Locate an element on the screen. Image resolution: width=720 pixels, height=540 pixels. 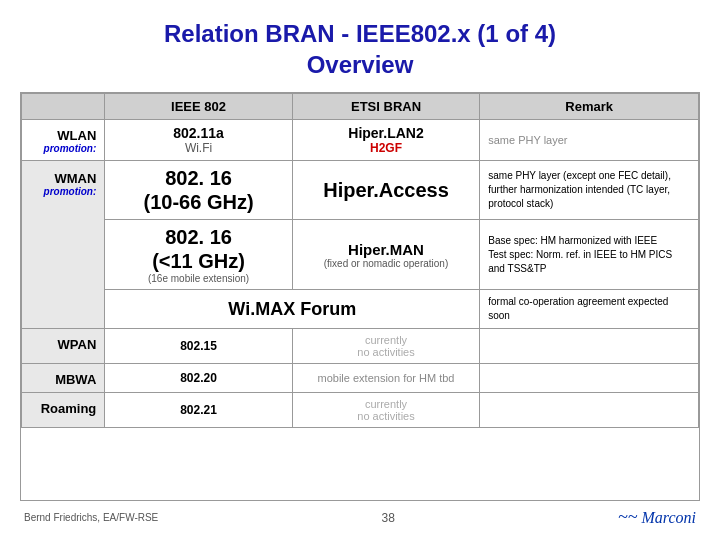
footer-author: Bernd Friedrichs, EA/FW-RSE is located at coordinates (91, 518).